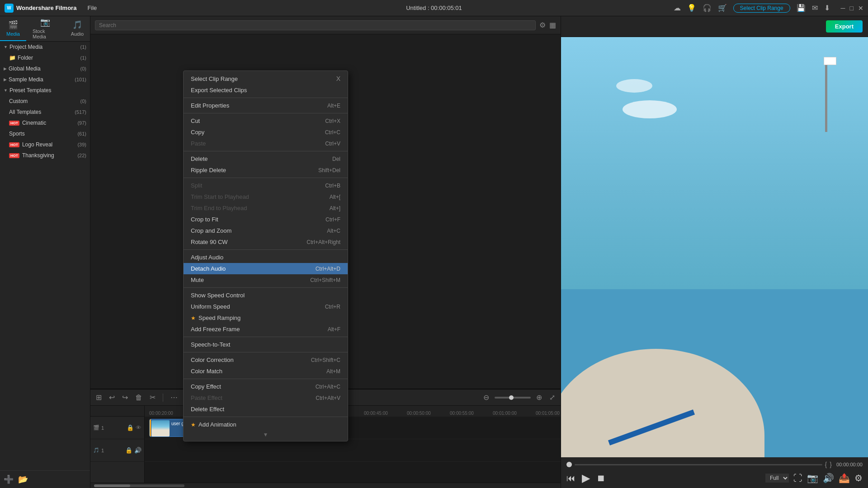  Describe the element at coordinates (844, 478) in the screenshot. I see `export-frame-icon: 📤` at that location.